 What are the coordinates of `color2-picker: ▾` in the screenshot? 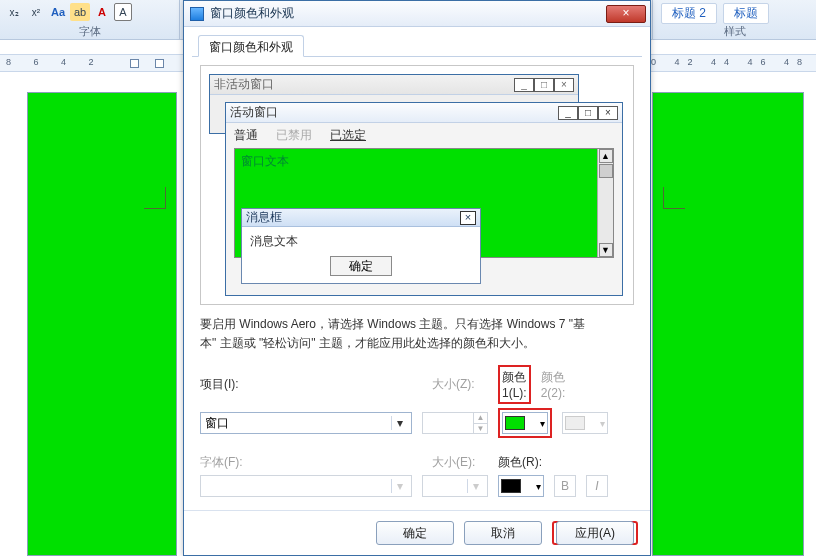 It's located at (585, 423).